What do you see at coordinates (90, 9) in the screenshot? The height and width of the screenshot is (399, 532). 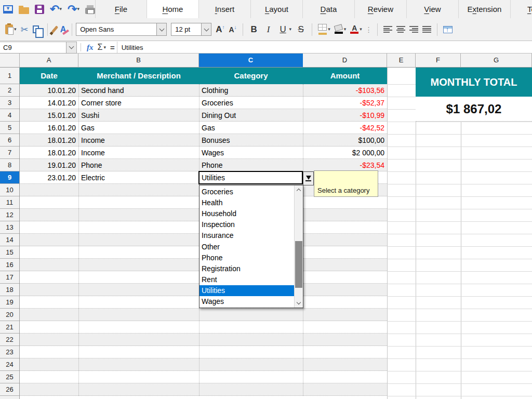 I see `print-icon` at bounding box center [90, 9].